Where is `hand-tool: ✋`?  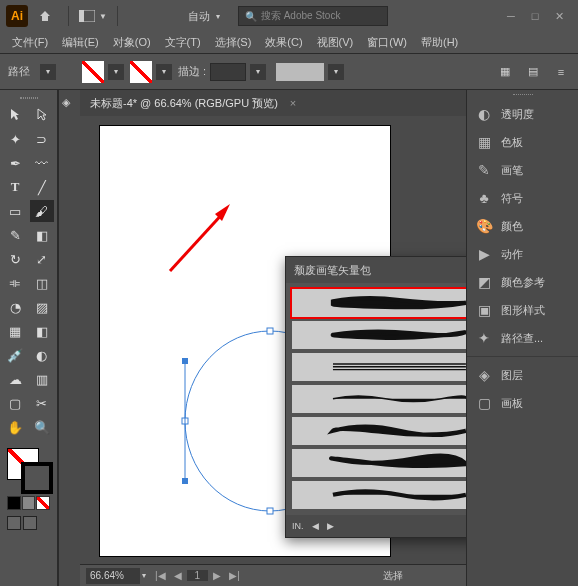 hand-tool: ✋ is located at coordinates (15, 427).